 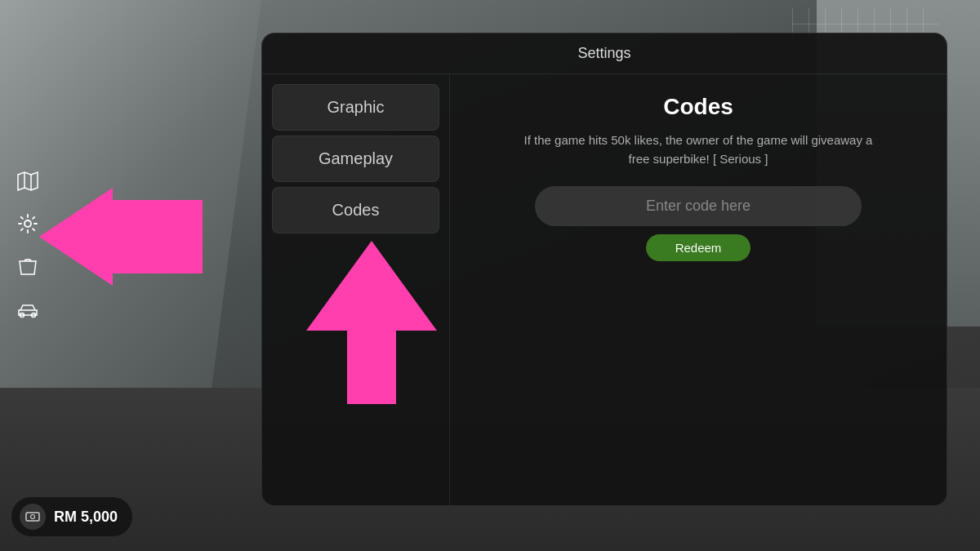 I want to click on codes-title: Codes, so click(x=698, y=107).